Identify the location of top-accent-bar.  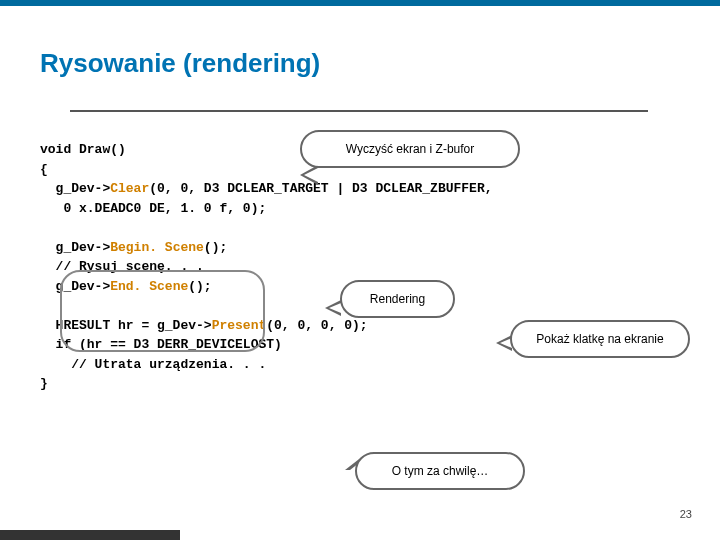
(360, 3).